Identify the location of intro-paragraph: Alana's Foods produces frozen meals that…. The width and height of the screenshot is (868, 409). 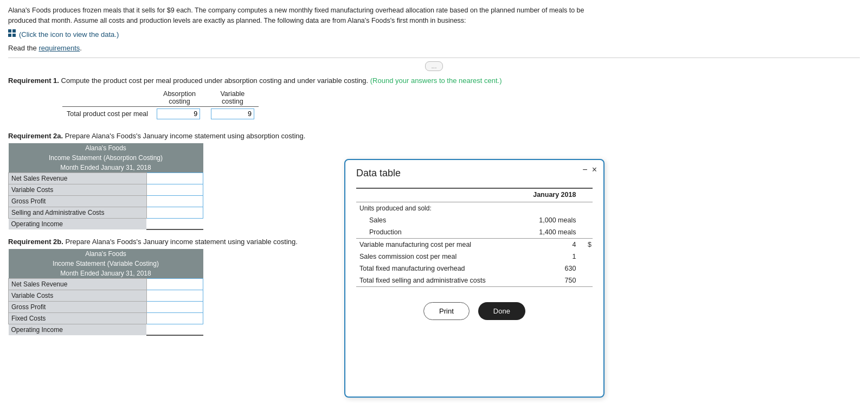
(434, 29).